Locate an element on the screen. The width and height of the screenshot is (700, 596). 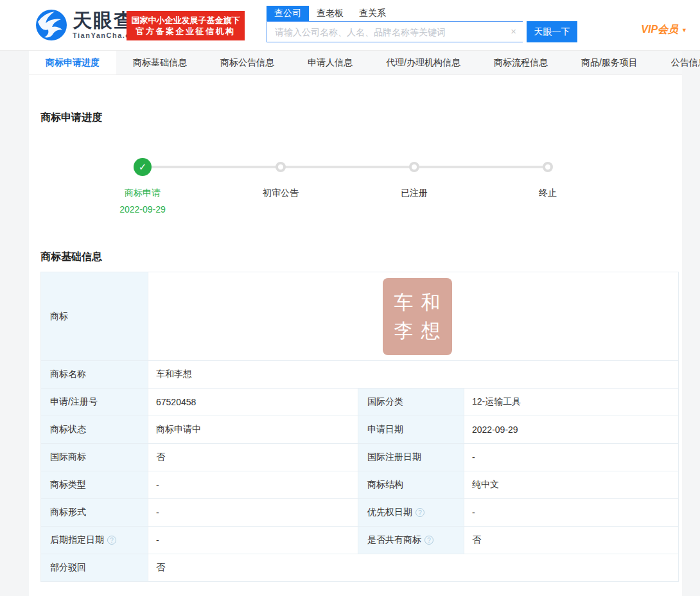
row-value: 商标申请中 is located at coordinates (179, 430).